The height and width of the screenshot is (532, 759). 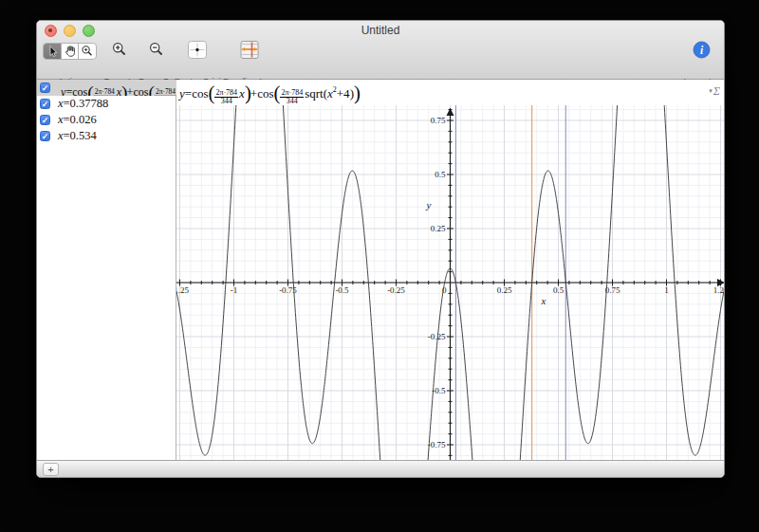 I want to click on magnifier-icon, so click(x=87, y=51).